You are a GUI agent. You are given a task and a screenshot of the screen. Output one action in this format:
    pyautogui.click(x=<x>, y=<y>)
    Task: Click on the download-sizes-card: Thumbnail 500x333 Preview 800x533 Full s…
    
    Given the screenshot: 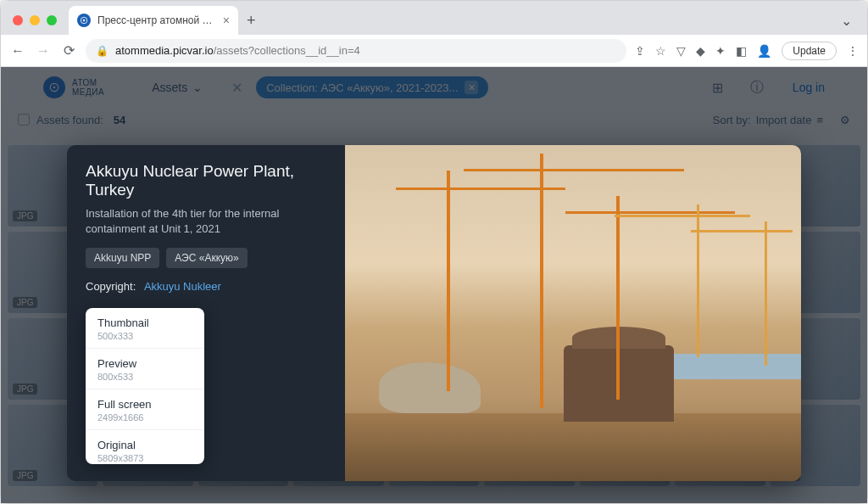 What is the action you would take?
    pyautogui.click(x=145, y=386)
    